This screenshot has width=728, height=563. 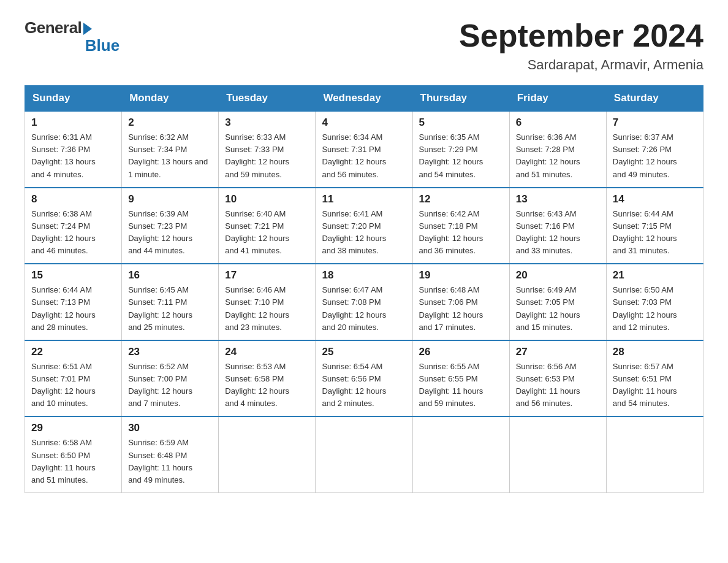 I want to click on calendar-day-cell: 2Sunrise: 6:32 AMSunset: 7:34 PMDaylight…, so click(x=170, y=150).